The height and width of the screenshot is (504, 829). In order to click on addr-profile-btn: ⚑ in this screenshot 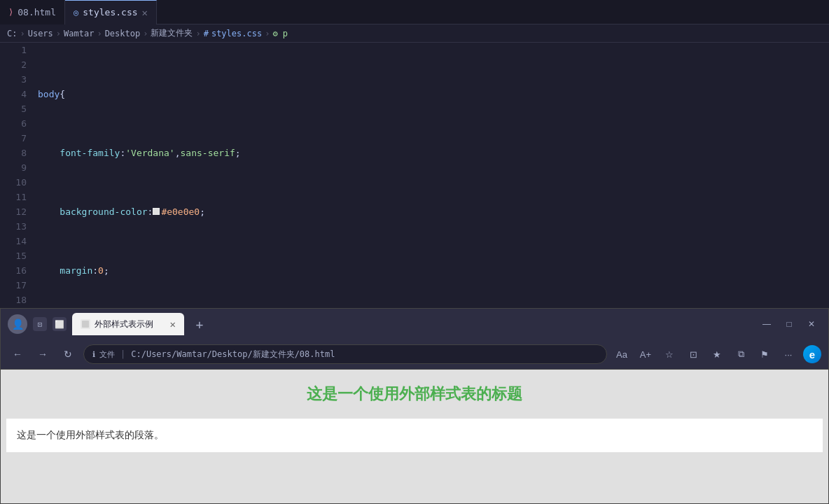, I will do `click(765, 354)`.